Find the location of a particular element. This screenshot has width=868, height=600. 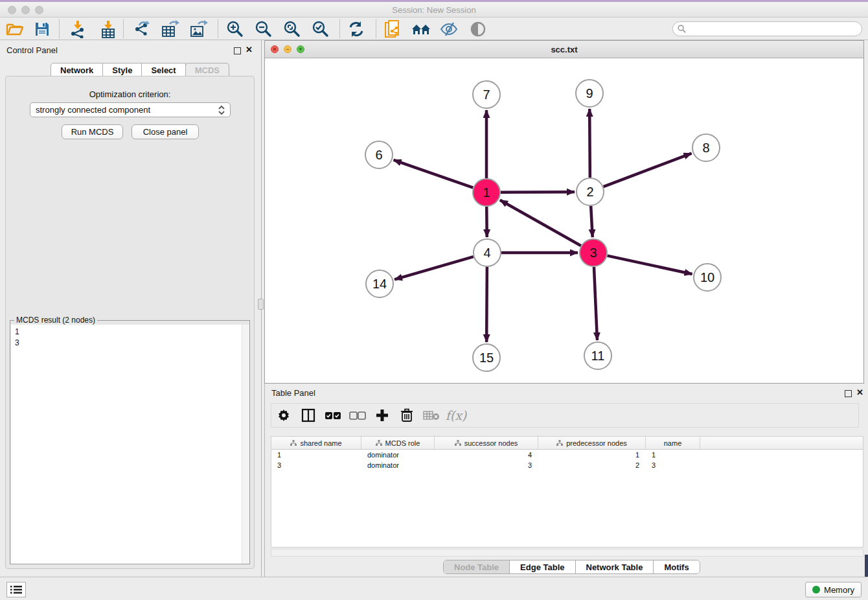

graph-node-6: 6 is located at coordinates (379, 155).